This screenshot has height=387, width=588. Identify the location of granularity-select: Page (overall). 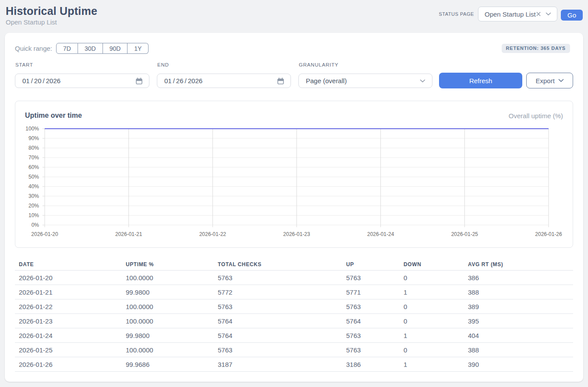
(365, 81).